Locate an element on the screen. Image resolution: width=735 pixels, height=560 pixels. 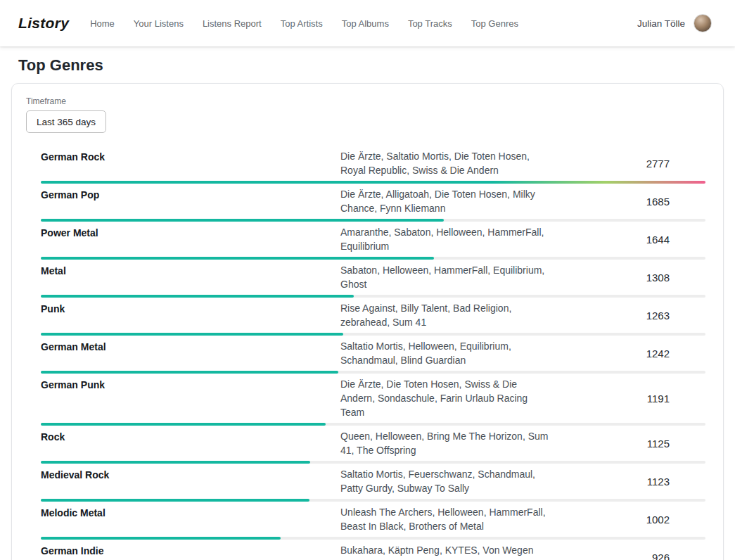
genre-name: German Rock is located at coordinates (191, 156).